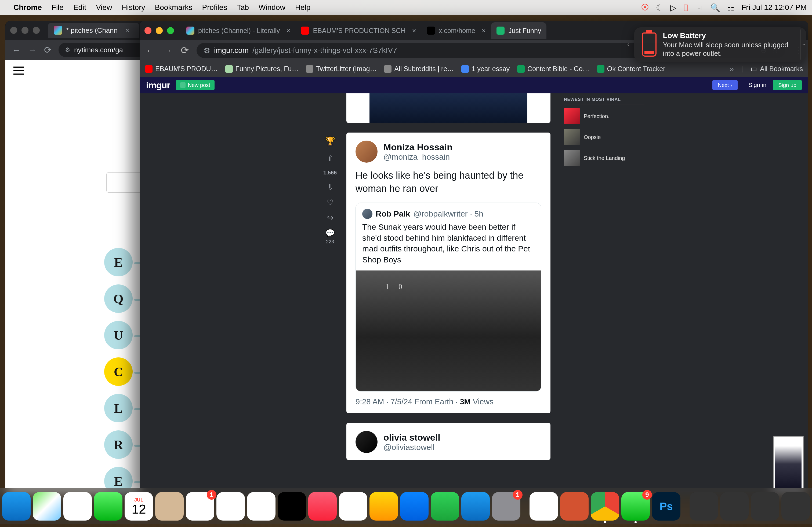  What do you see at coordinates (215, 7) in the screenshot?
I see `menu-profiles: Profiles` at bounding box center [215, 7].